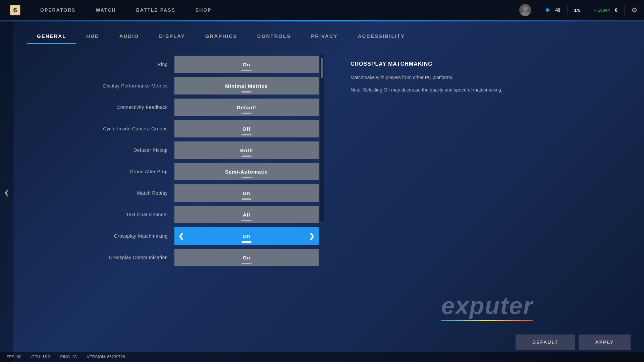  I want to click on nav-operators: OPERATORS, so click(58, 10).